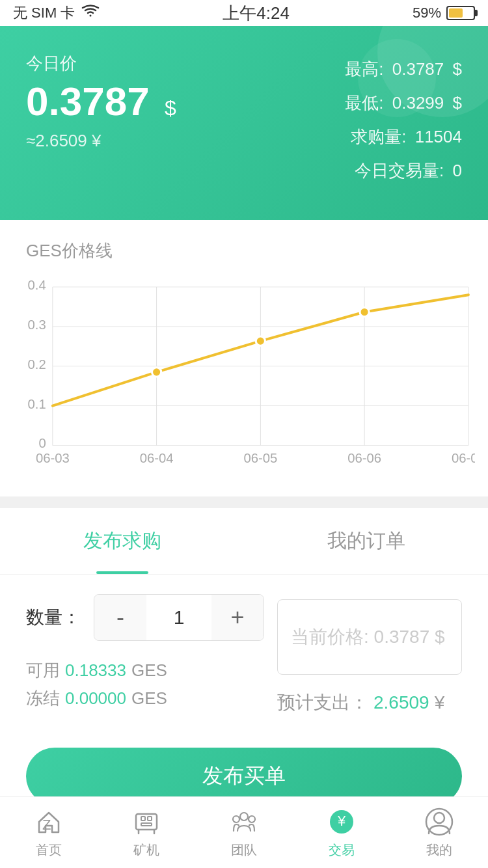 The width and height of the screenshot is (488, 868). I want to click on main-price-value: 0.3787, so click(88, 102).